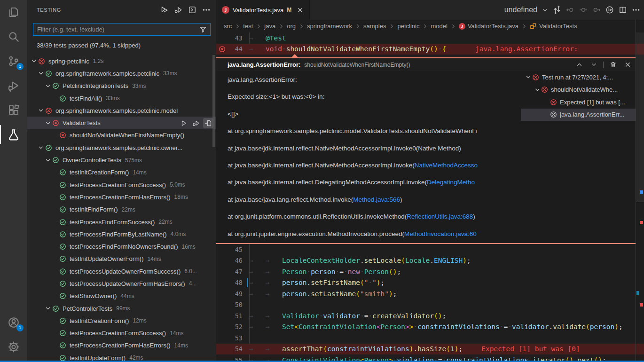 This screenshot has width=644, height=362. Describe the element at coordinates (578, 102) in the screenshot. I see `peek-result-row: Expected [1] but was [...` at that location.